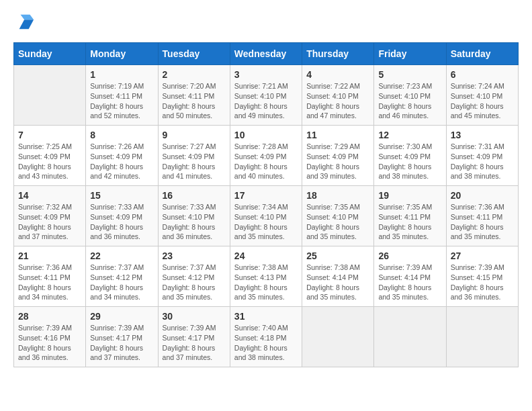 This screenshot has height=411, width=532. Describe the element at coordinates (50, 342) in the screenshot. I see `day-info: Sunrise: 7:39 AMSunset: 4:16 PMDaylight:…` at that location.